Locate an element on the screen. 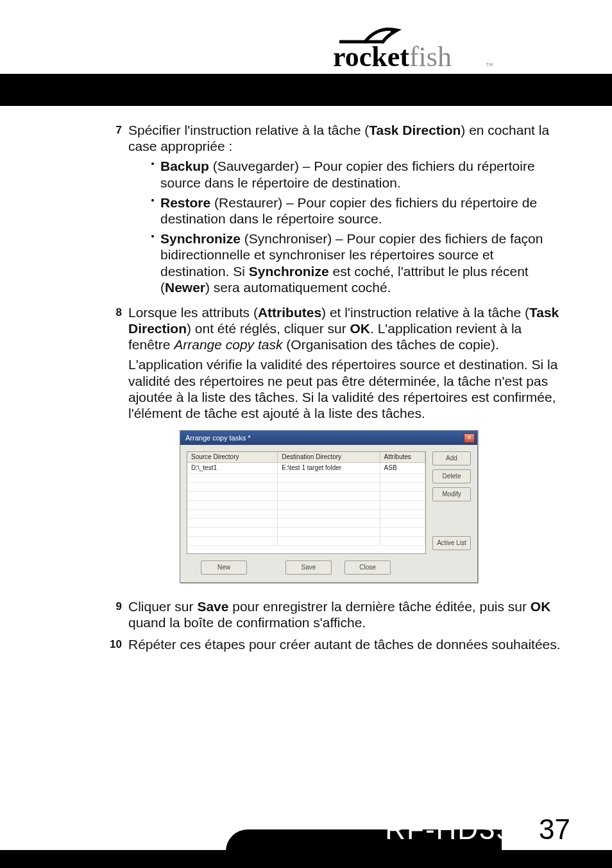 The image size is (612, 868). screenshot-dialog: Arrange copy tasks * × Source Directory … is located at coordinates (370, 507).